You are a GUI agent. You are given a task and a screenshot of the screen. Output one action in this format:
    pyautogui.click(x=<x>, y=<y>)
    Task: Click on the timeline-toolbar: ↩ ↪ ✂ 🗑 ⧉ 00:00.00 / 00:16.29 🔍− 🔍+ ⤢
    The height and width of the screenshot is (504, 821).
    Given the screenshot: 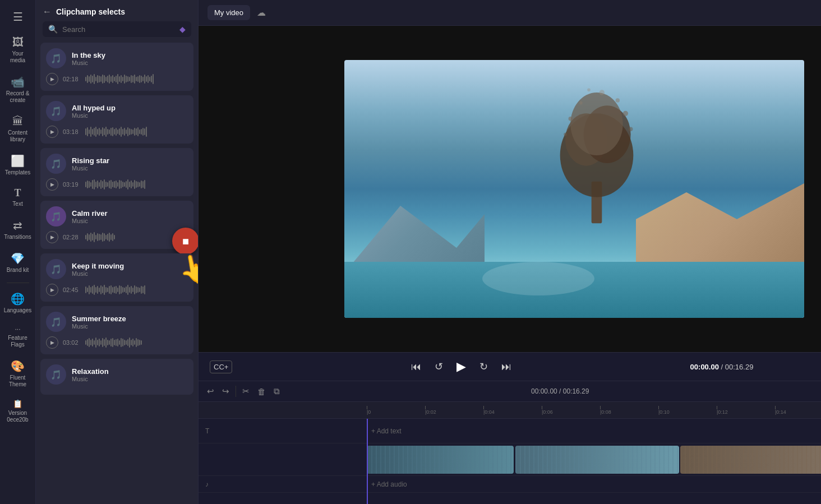 What is the action you would take?
    pyautogui.click(x=510, y=391)
    